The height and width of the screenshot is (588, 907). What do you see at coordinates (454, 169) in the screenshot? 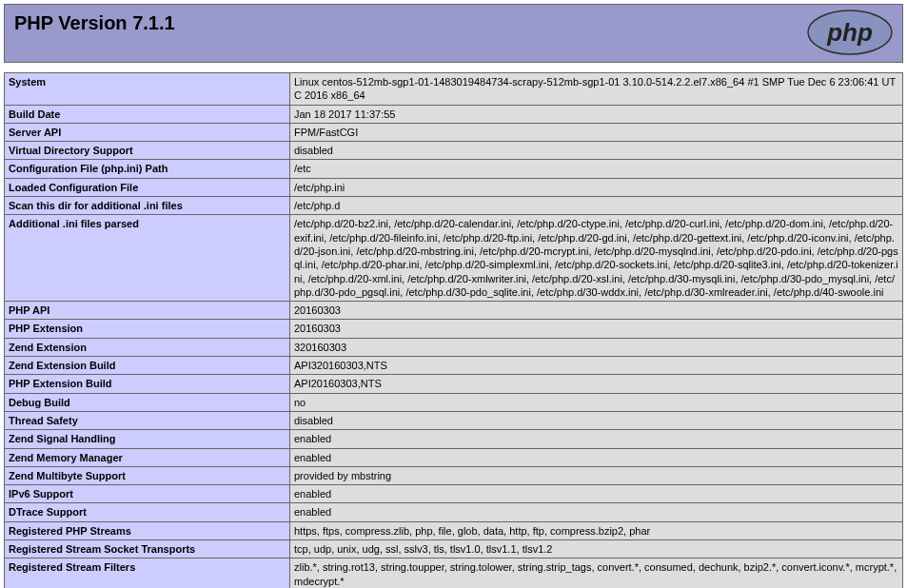
I see `table-row: Configuration File (php.ini) Path/etc` at bounding box center [454, 169].